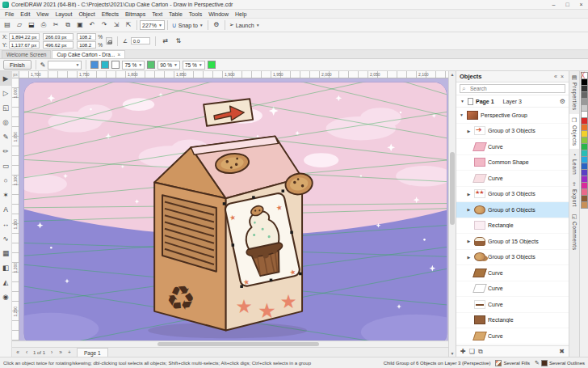  Describe the element at coordinates (574, 231) in the screenshot. I see `docker-tab-comments: ◱Comments` at that location.